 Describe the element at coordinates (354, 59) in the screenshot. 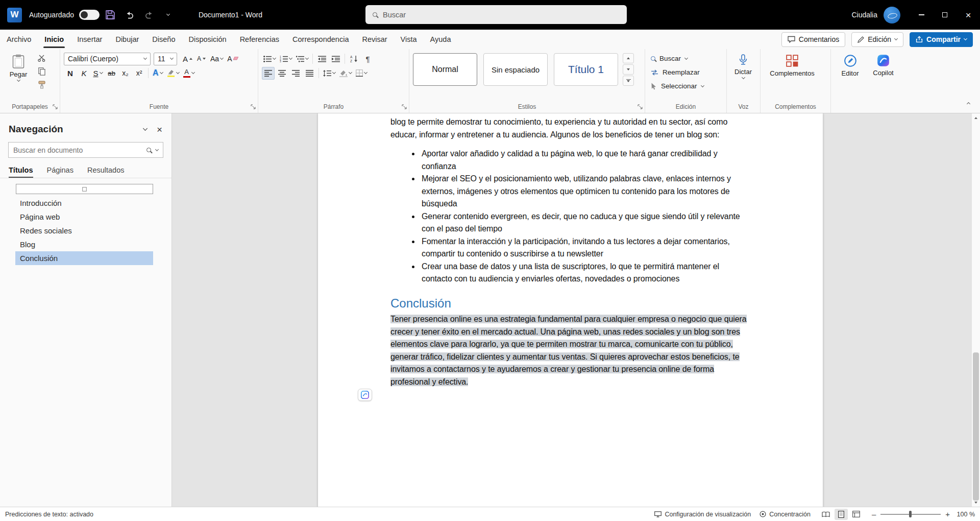

I see `sort-button: AZ` at that location.